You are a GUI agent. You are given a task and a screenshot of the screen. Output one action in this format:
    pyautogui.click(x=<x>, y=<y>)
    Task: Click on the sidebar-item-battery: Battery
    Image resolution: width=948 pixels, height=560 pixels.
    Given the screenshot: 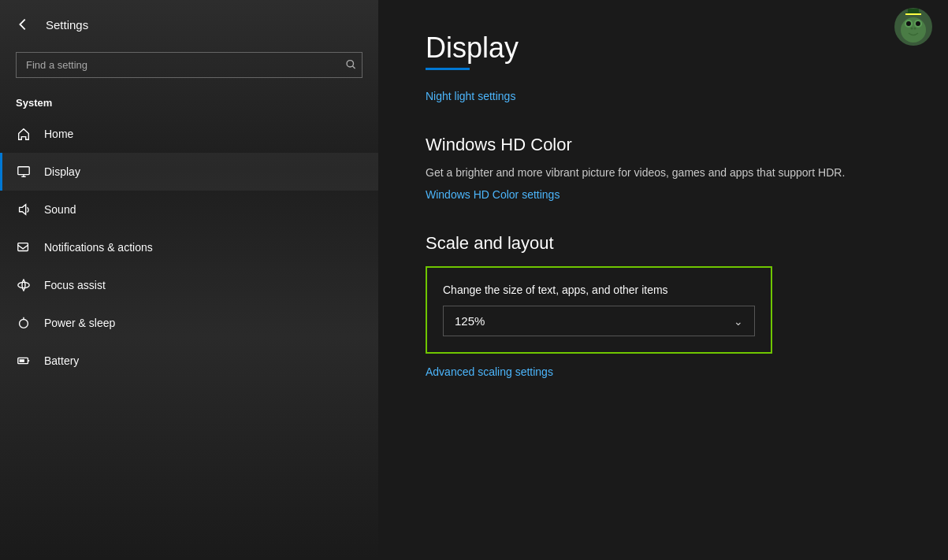 What is the action you would take?
    pyautogui.click(x=189, y=361)
    